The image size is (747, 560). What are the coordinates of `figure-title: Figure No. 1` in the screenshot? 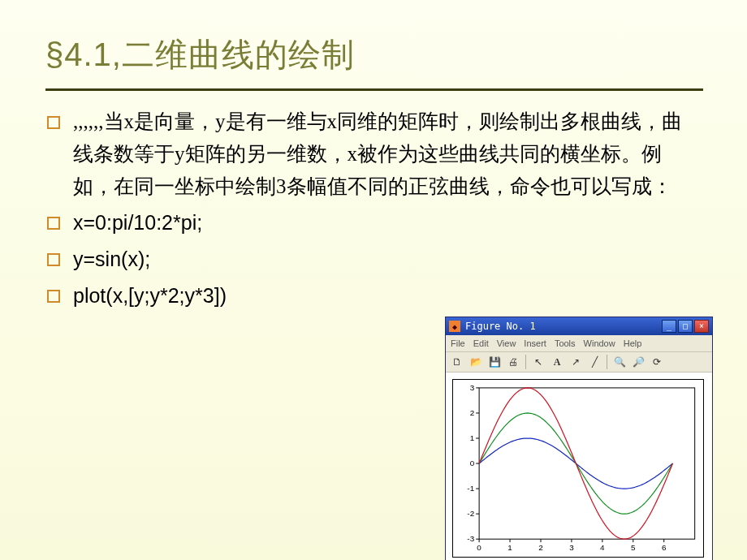 It's located at (563, 326).